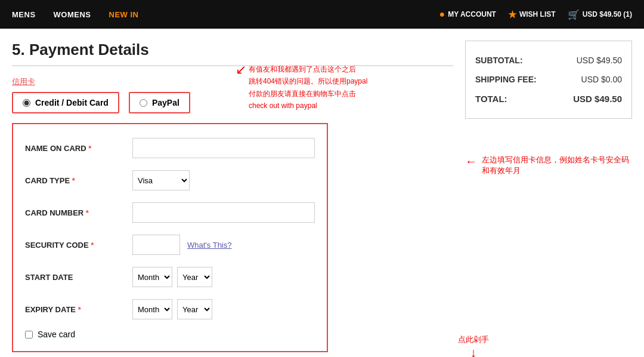 Image resolution: width=644 pixels, height=357 pixels. What do you see at coordinates (467, 14) in the screenshot?
I see `my-account-link: ● MY ACCOUNT` at bounding box center [467, 14].